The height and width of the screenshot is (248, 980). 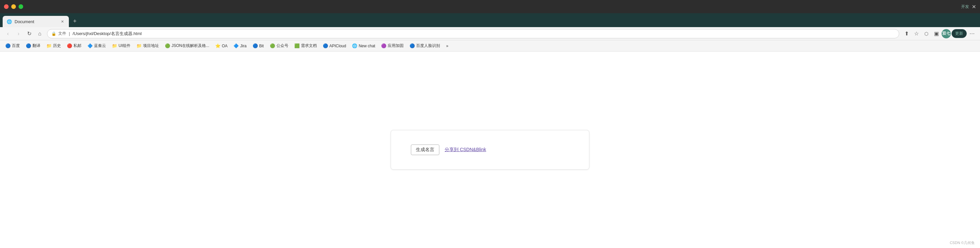 I want to click on close-button, so click(x=6, y=7).